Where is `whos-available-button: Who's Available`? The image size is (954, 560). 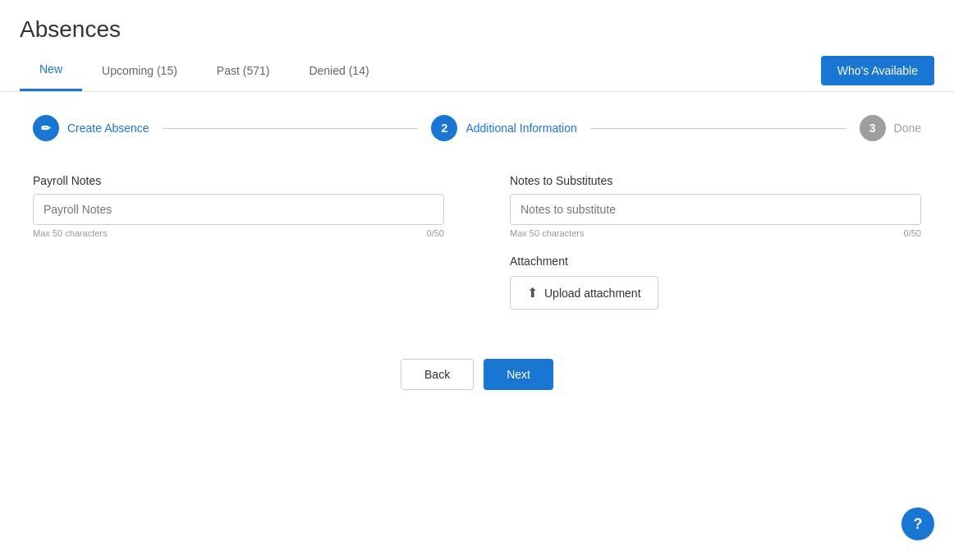 whos-available-button: Who's Available is located at coordinates (878, 71).